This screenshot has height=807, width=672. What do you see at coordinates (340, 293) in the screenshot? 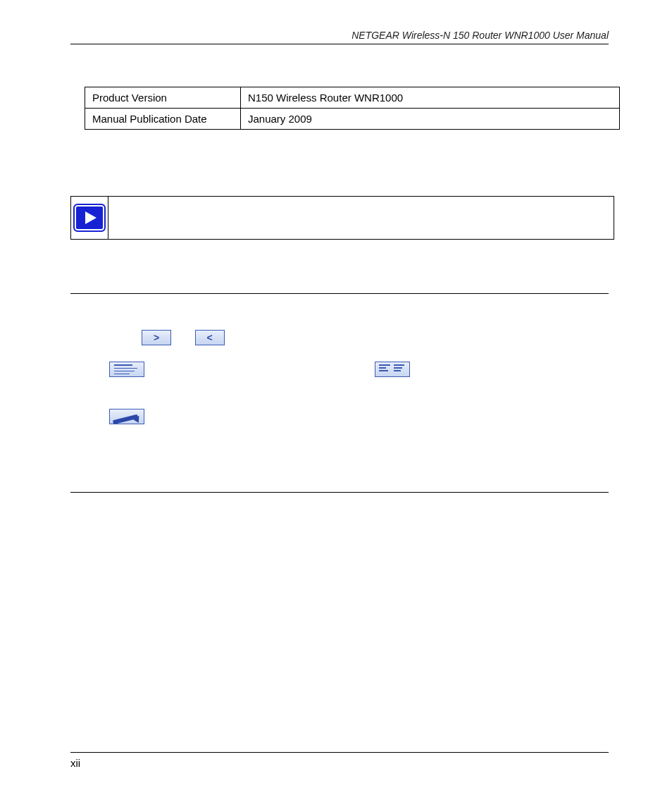
I see `section-rule` at bounding box center [340, 293].